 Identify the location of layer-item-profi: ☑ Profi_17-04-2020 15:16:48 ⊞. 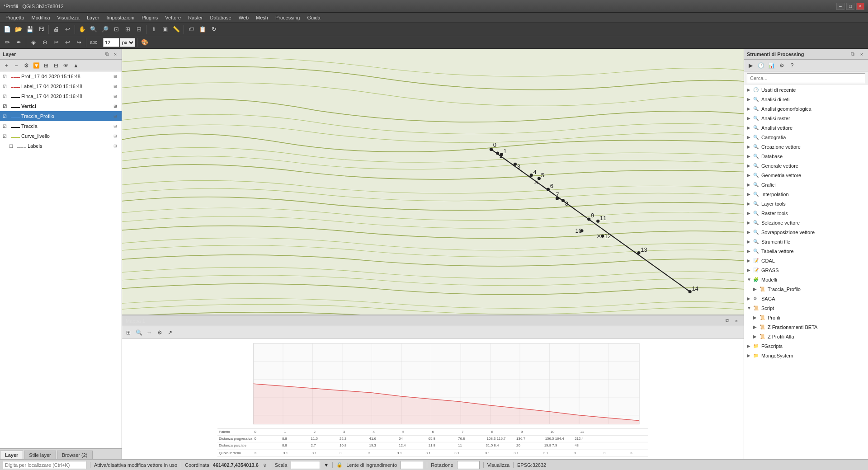
(61, 76).